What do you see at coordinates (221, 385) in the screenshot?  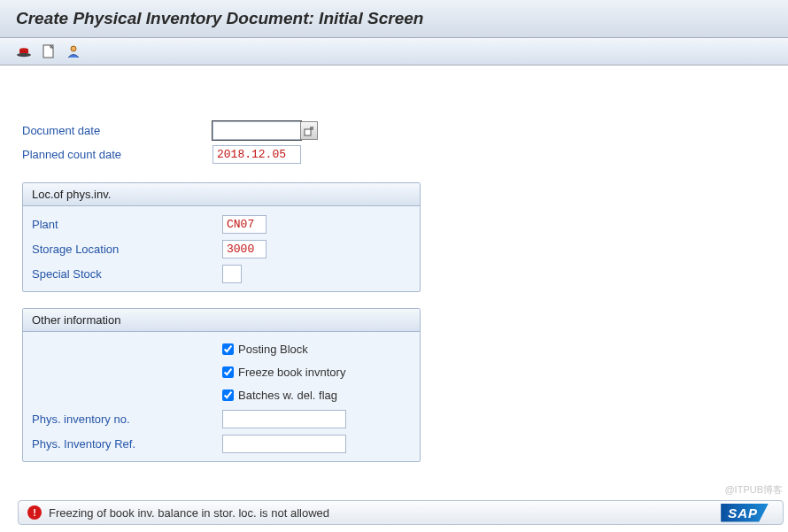 I see `other-panel: Other information Posting Block Freeze b…` at bounding box center [221, 385].